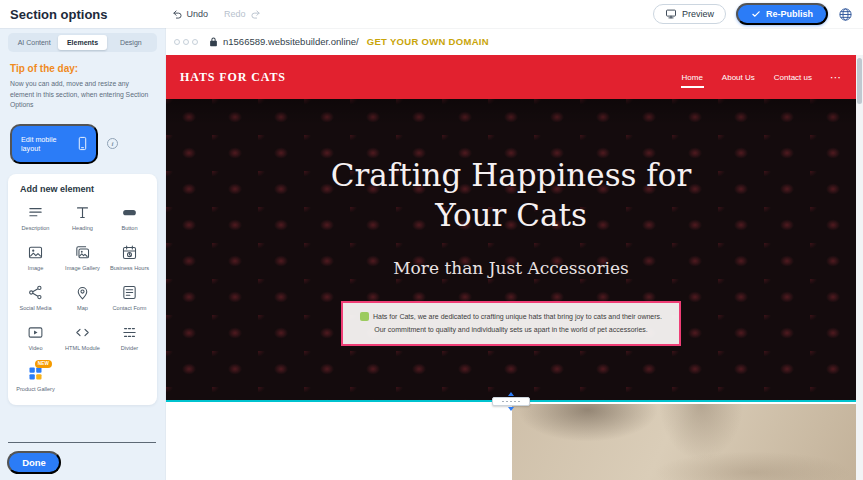 The height and width of the screenshot is (480, 863). I want to click on check-icon, so click(756, 14).